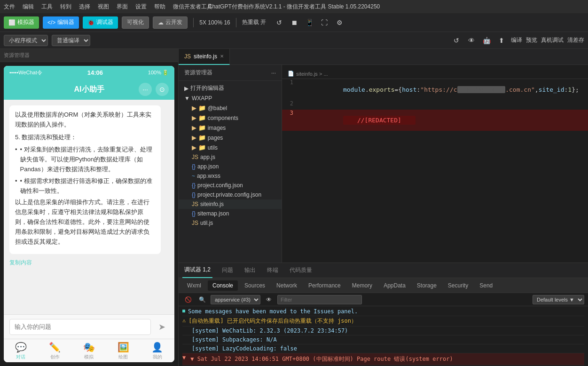  Describe the element at coordinates (22, 23) in the screenshot. I see `simulator-btn: ⬜ 模拟器` at that location.